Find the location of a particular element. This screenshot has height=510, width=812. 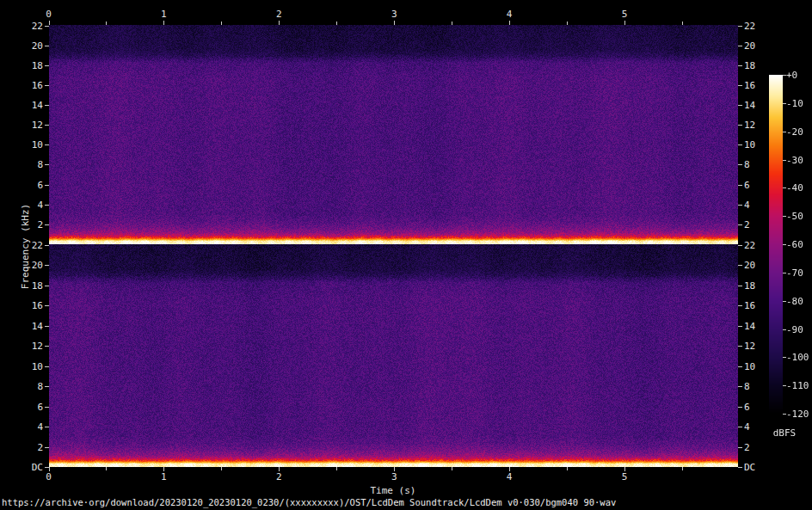

colorbar-tick-label: -90 is located at coordinates (799, 330).